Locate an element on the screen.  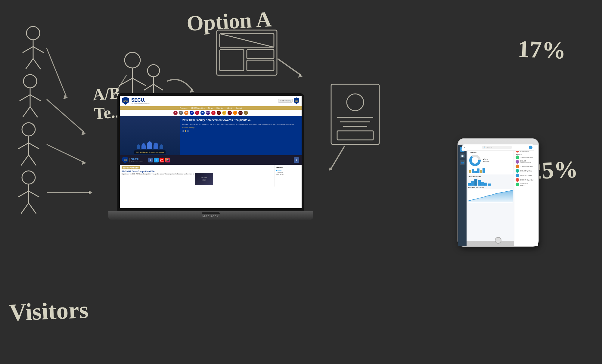
school-logo-vanderbilt: VU is located at coordinates (246, 113).